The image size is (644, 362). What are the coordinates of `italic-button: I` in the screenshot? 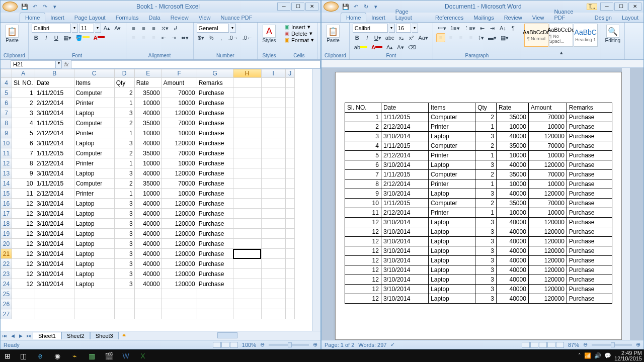 It's located at (367, 38).